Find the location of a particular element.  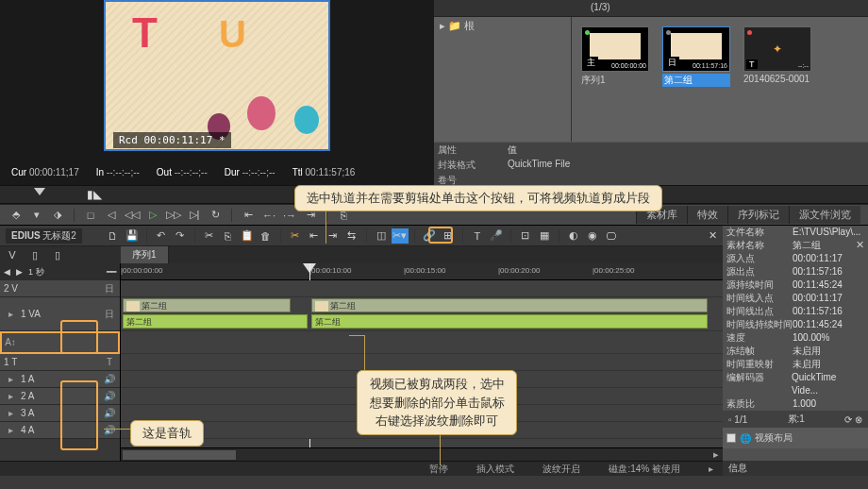

title-icon: T is located at coordinates (477, 236).